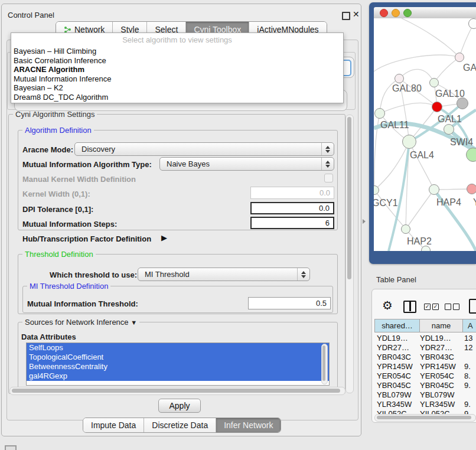 Image resolution: width=476 pixels, height=450 pixels. I want to click on algorithm-placeholder: Select algorithm to view settings, so click(177, 40).